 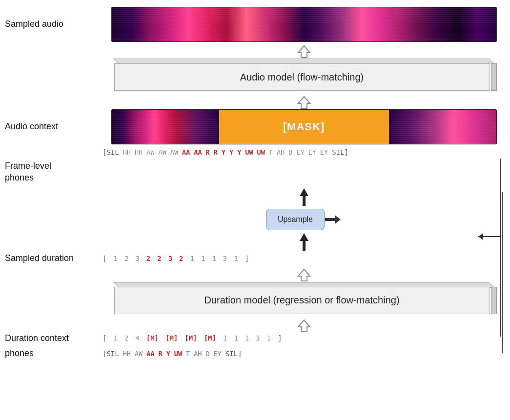 What do you see at coordinates (192, 259) in the screenshot?
I see `sd-1b: 1` at bounding box center [192, 259].